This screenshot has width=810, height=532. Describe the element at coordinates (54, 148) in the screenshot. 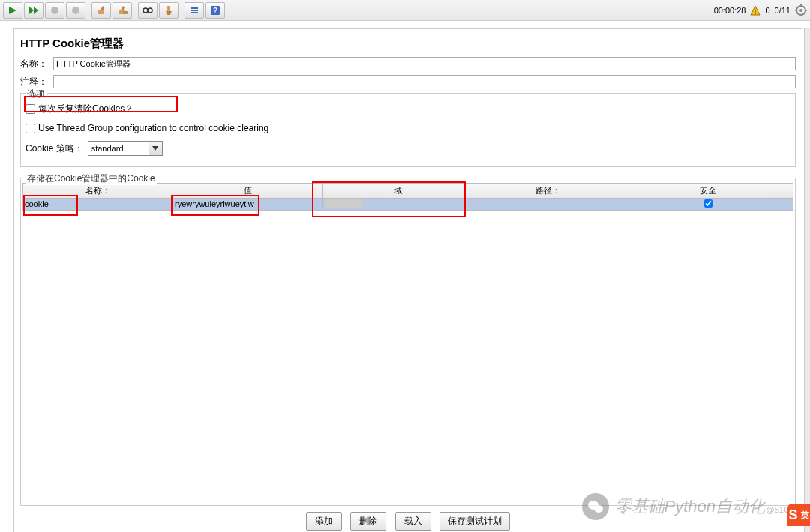

I see `policy-label: Cookie 策略：` at that location.